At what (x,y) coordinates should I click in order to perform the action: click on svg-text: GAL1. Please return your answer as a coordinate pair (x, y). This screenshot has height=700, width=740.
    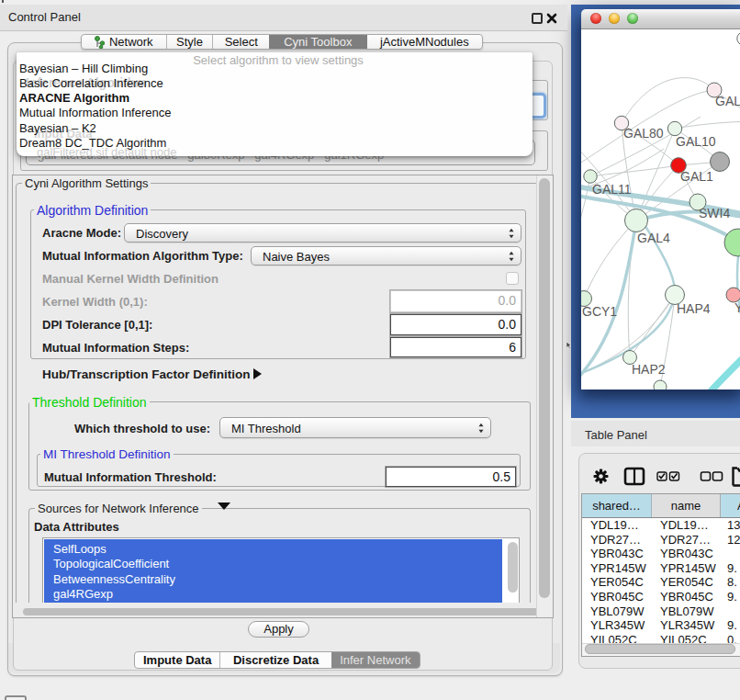
    Looking at the image, I should click on (697, 176).